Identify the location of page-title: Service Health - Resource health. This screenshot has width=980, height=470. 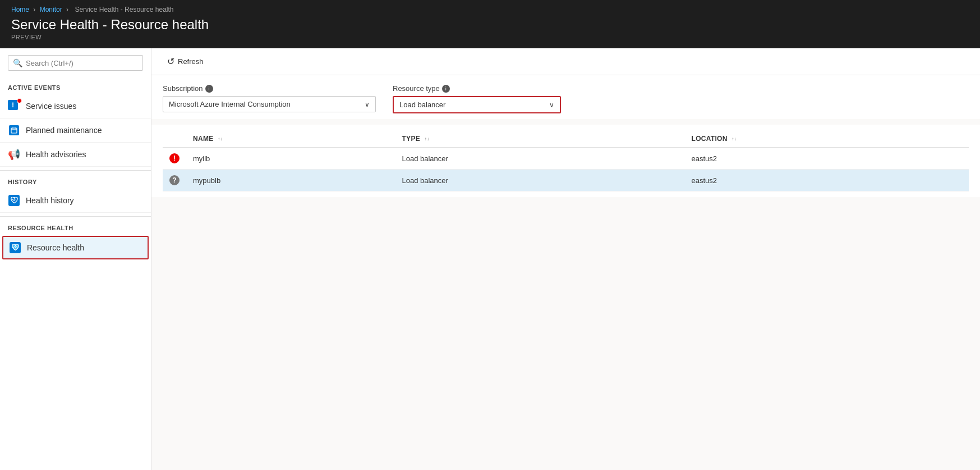
(490, 25).